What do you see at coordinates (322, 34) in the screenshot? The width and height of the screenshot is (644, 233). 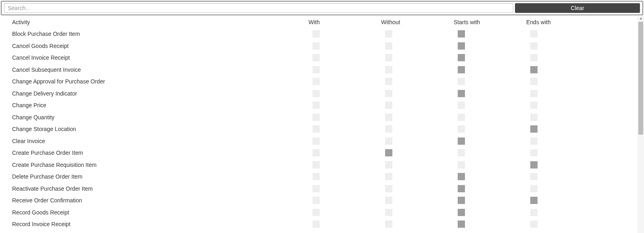 I see `table-row: Block Purchase Order Item` at bounding box center [322, 34].